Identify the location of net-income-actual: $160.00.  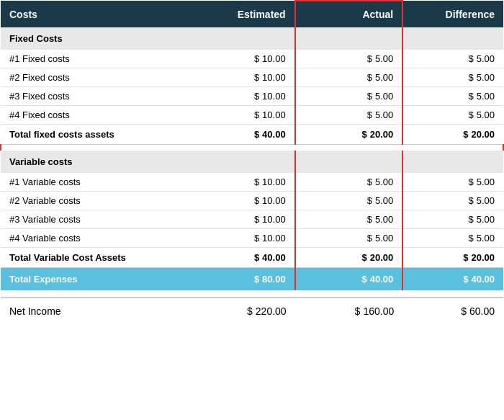
(349, 311).